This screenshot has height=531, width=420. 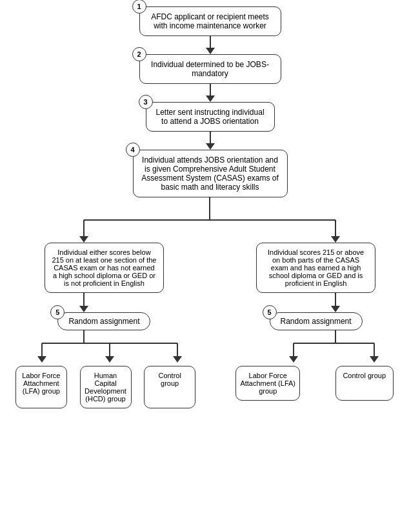 What do you see at coordinates (316, 268) in the screenshot?
I see `right-condition-col: Individual scores 215 or above on both p…` at bounding box center [316, 268].